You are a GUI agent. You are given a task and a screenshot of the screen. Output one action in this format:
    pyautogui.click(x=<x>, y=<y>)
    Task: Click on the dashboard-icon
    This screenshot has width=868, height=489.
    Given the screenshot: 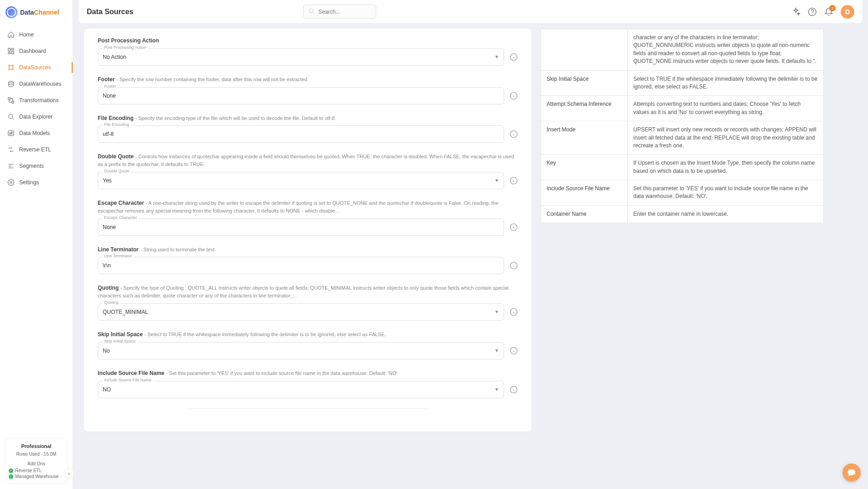 What is the action you would take?
    pyautogui.click(x=11, y=51)
    